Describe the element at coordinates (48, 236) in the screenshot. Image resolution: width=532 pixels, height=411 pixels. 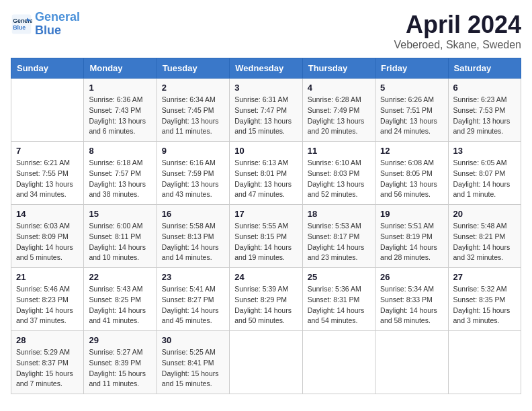
I see `day-cell: 14Sunrise: 6:03 AM Sunset: 8:09 PM Dayli…` at that location.